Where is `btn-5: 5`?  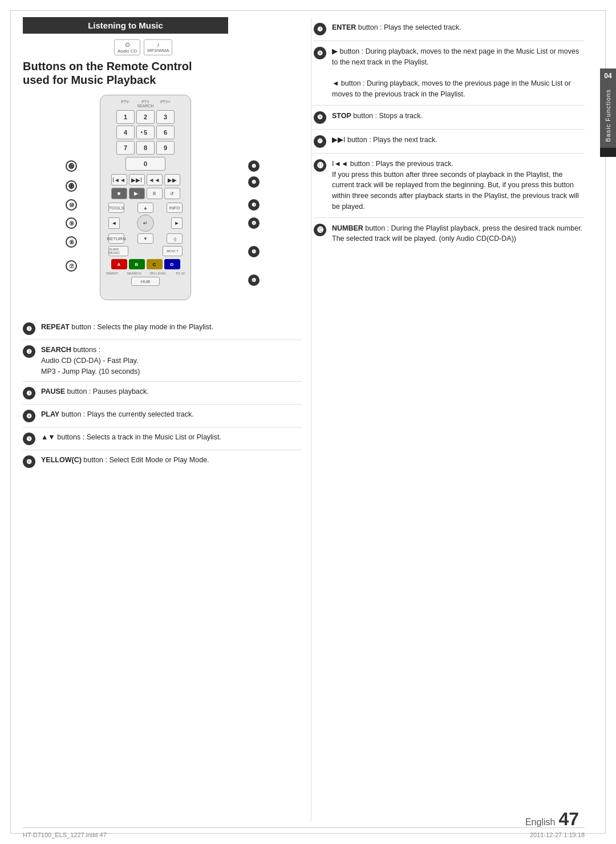
btn-5: 5 is located at coordinates (145, 132).